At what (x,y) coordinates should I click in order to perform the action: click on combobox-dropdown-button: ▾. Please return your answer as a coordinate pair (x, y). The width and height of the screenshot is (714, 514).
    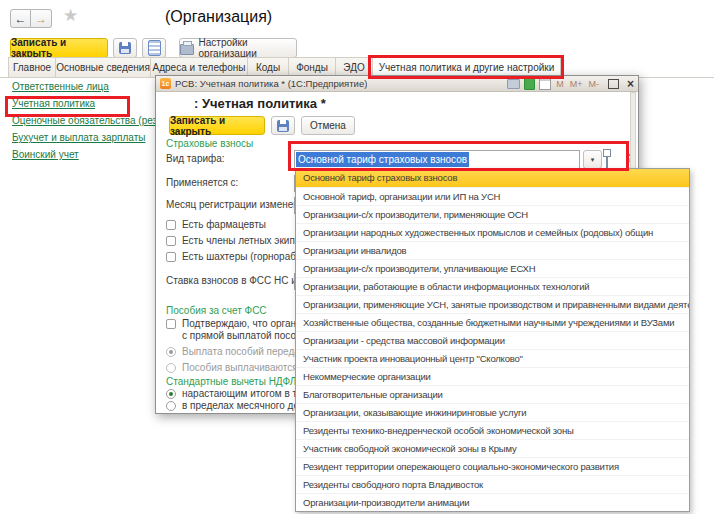
    Looking at the image, I should click on (592, 160).